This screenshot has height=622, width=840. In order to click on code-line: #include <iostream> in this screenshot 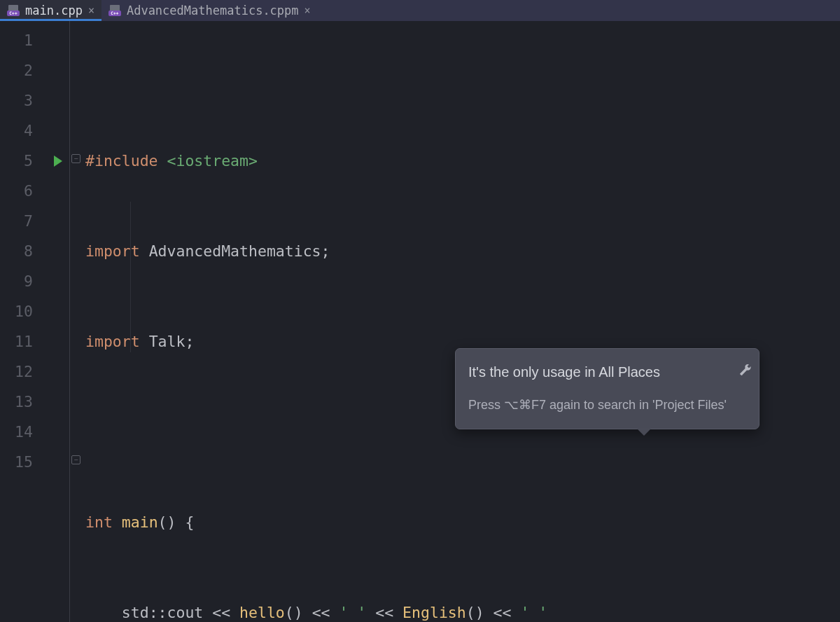, I will do `click(463, 161)`.